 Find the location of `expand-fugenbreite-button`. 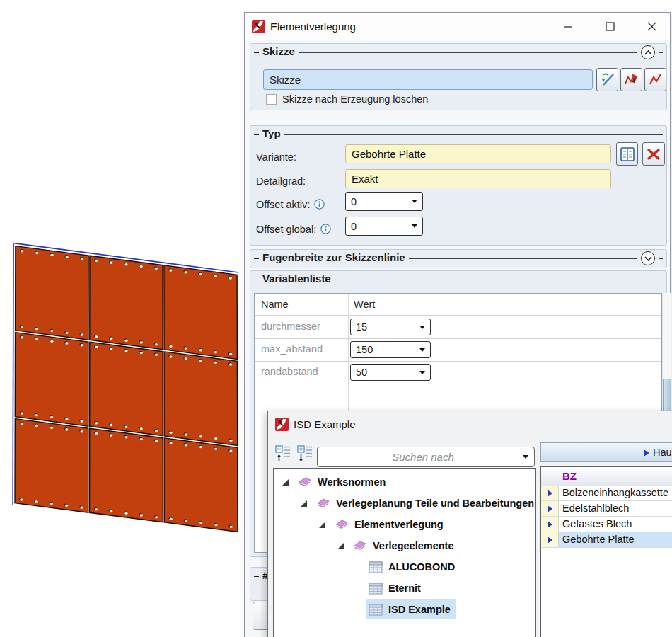

expand-fugenbreite-button is located at coordinates (648, 258).